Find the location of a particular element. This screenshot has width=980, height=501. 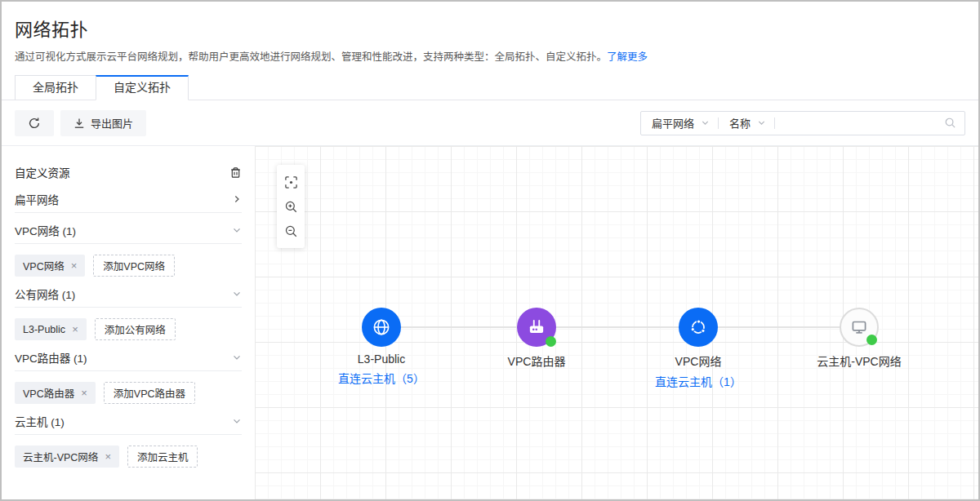

tag-label: L3-Public is located at coordinates (44, 330).